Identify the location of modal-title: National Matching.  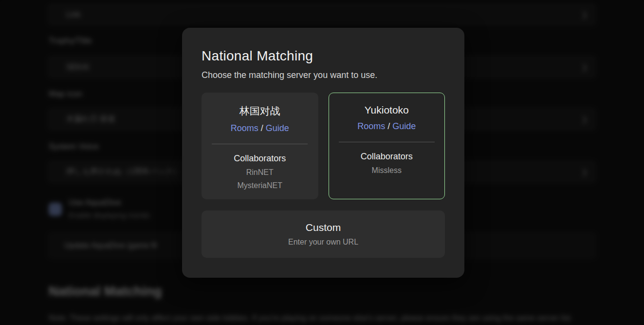
(323, 56).